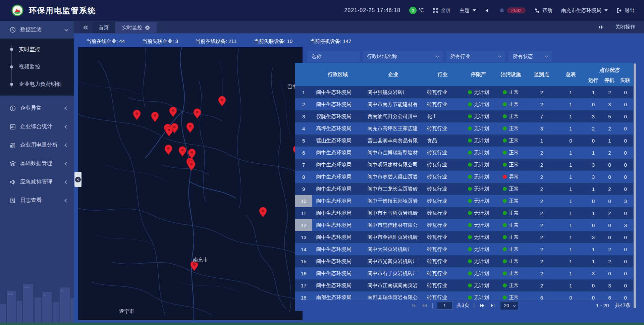  What do you see at coordinates (37, 164) in the screenshot?
I see `sidebar-item-base-data-management: 基础数据管理` at bounding box center [37, 164].